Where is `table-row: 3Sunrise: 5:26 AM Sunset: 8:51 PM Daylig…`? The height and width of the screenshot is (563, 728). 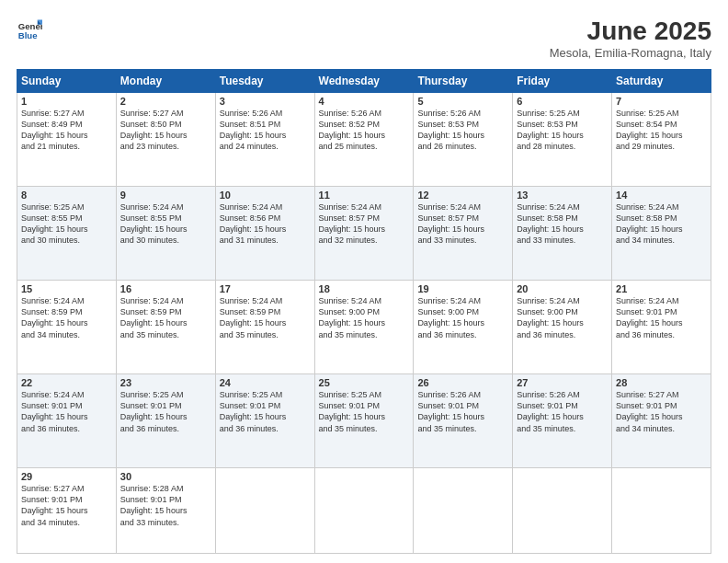 table-row: 3Sunrise: 5:26 AM Sunset: 8:51 PM Daylig… is located at coordinates (265, 140).